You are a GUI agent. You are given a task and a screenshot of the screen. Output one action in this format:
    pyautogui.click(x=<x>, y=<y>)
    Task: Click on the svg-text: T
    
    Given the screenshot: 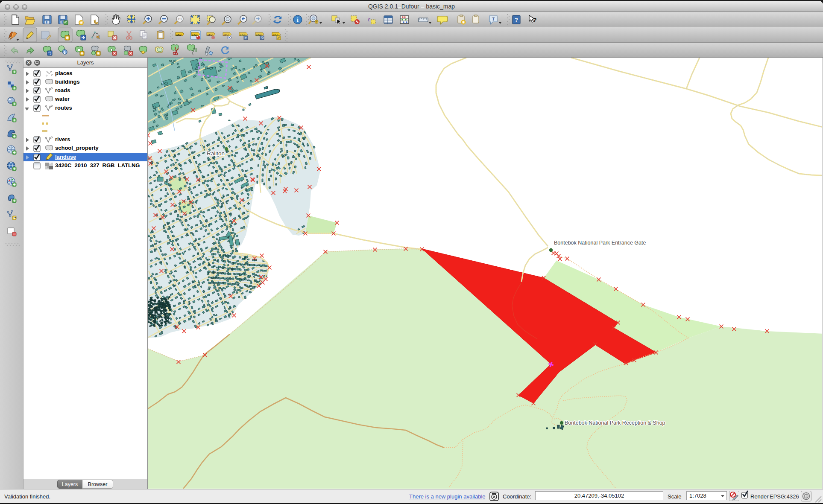 What is the action you would take?
    pyautogui.click(x=494, y=19)
    